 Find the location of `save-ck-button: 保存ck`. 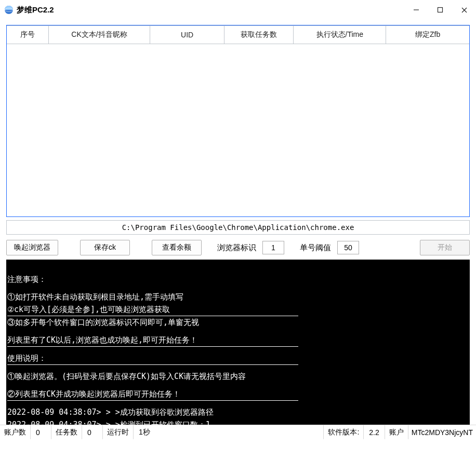

save-ck-button: 保存ck is located at coordinates (105, 248).